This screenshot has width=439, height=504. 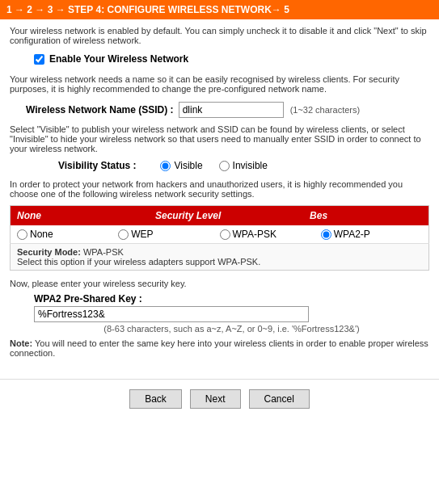 What do you see at coordinates (171, 314) in the screenshot?
I see `wpa-input` at bounding box center [171, 314].